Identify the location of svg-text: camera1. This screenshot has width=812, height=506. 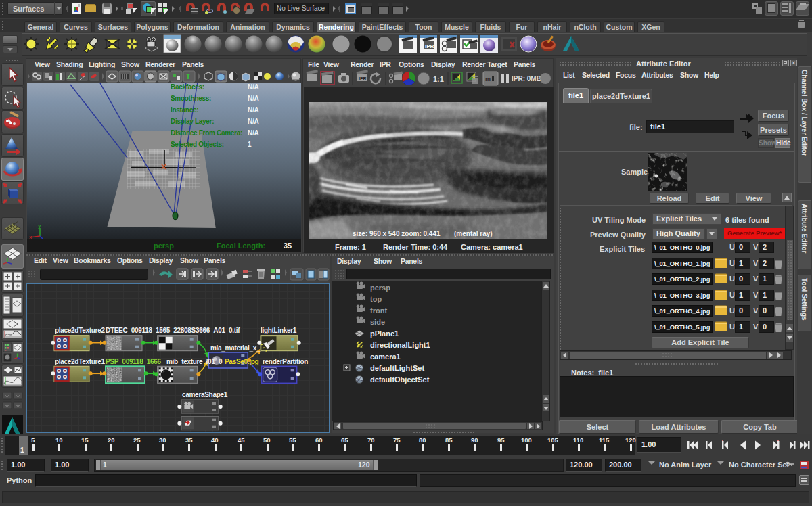
(386, 356).